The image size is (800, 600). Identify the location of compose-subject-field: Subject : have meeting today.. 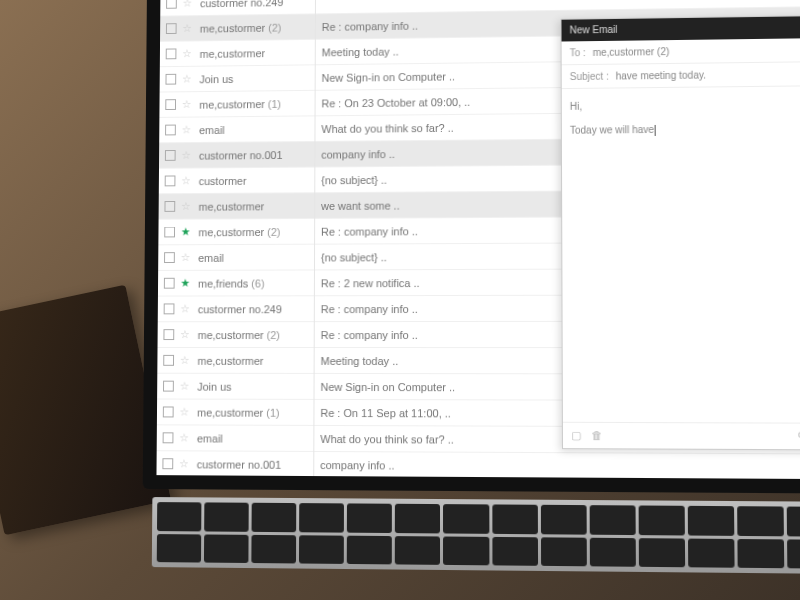
(681, 76).